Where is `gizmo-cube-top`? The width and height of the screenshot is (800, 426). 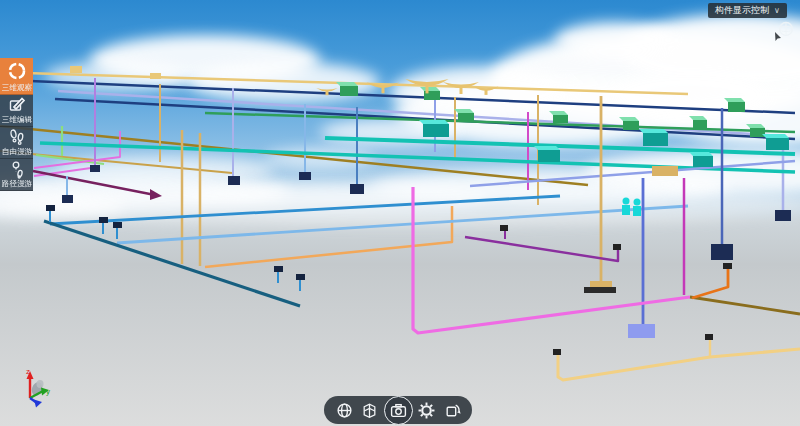
gizmo-cube-top is located at coordinates (40, 384).